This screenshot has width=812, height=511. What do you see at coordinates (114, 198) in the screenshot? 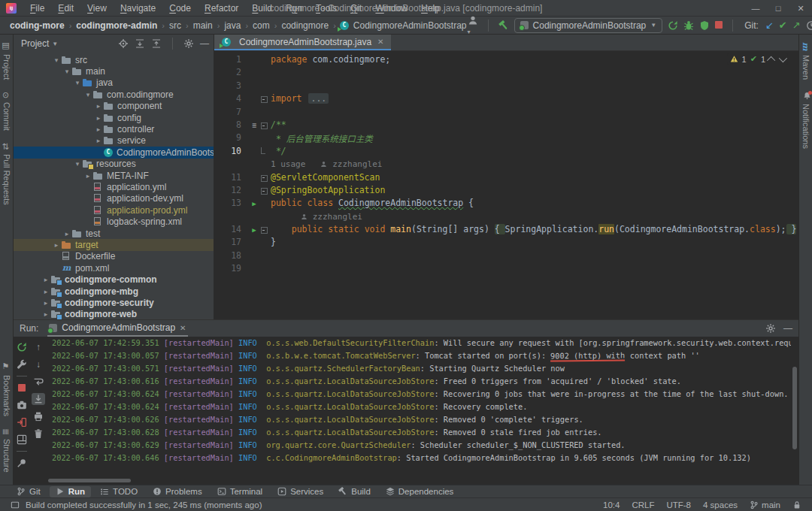
I see `tree-item: application-dev.yml` at bounding box center [114, 198].